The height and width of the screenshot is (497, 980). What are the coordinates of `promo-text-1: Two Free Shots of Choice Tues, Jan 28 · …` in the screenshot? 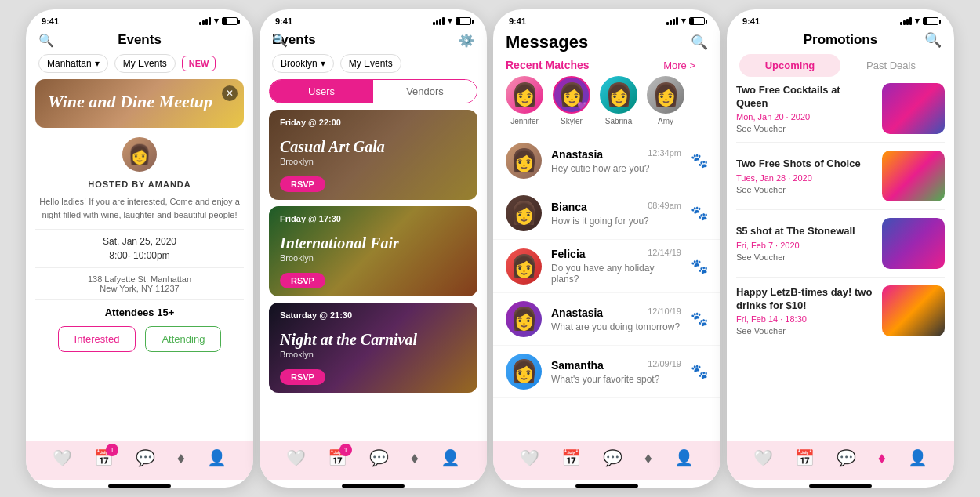 It's located at (805, 176).